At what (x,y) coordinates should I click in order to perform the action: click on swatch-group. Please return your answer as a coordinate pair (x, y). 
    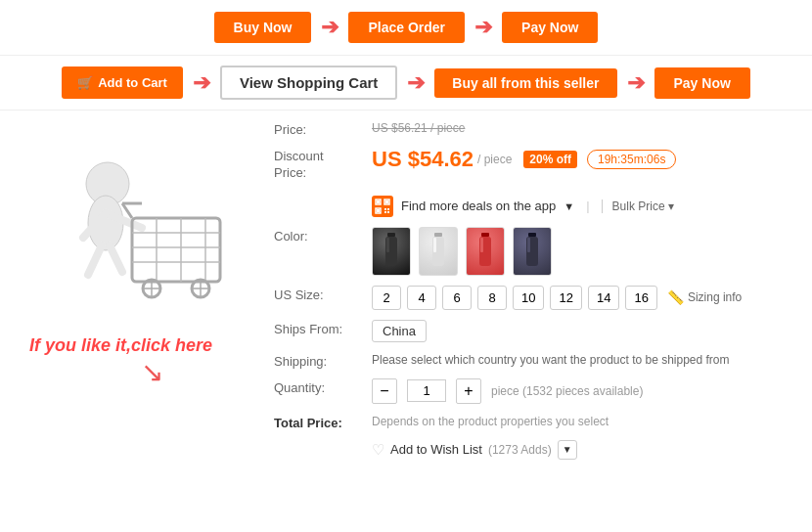
    Looking at the image, I should click on (582, 251).